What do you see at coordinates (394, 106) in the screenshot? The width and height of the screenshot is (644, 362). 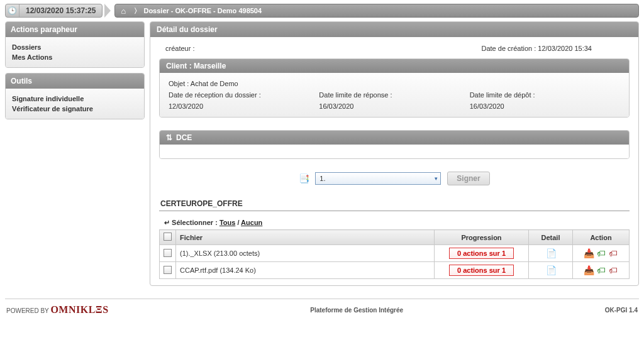 I see `date-limite-reponse-value: 16/03/2020` at bounding box center [394, 106].